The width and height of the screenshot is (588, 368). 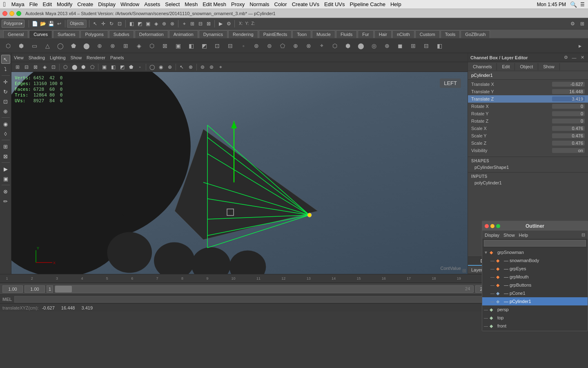 What do you see at coordinates (18, 67) in the screenshot?
I see `vt-icon-1: ⊞` at bounding box center [18, 67].